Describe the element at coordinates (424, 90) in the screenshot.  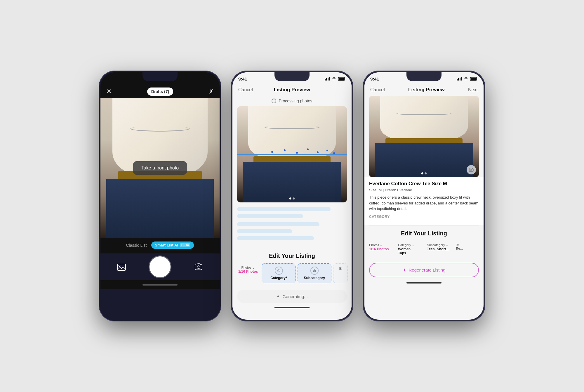
I see `nav-bar-3: Cancel Listing Preview Next` at that location.